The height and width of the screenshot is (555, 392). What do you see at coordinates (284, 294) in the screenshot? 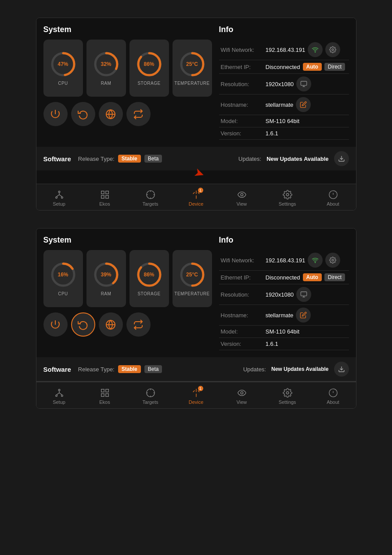
I see `resolution-row-2: Resolution: 1920x1080` at bounding box center [284, 294].